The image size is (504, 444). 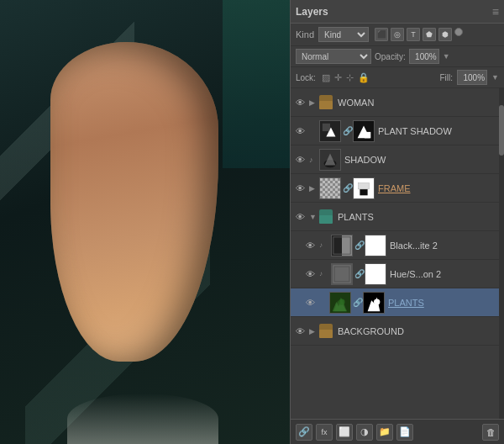 I want to click on filter-row: Kind Kind ⬛ ◎ T ⬟ ⬢, so click(x=397, y=35).